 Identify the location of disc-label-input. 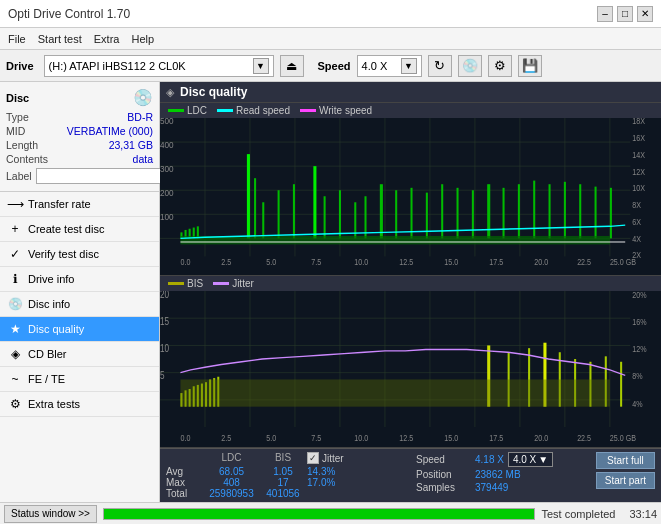
(102, 176).